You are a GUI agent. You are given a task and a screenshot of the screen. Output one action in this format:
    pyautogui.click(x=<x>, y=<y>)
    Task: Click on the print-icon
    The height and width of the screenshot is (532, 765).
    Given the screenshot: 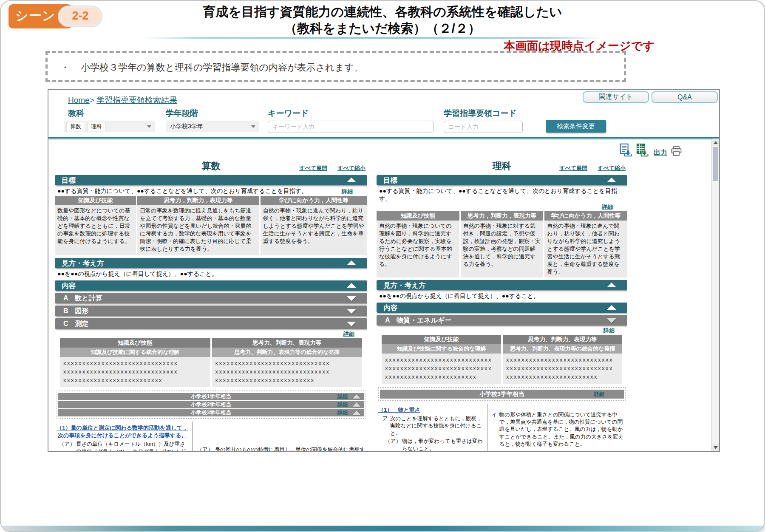 What is the action you would take?
    pyautogui.click(x=677, y=152)
    